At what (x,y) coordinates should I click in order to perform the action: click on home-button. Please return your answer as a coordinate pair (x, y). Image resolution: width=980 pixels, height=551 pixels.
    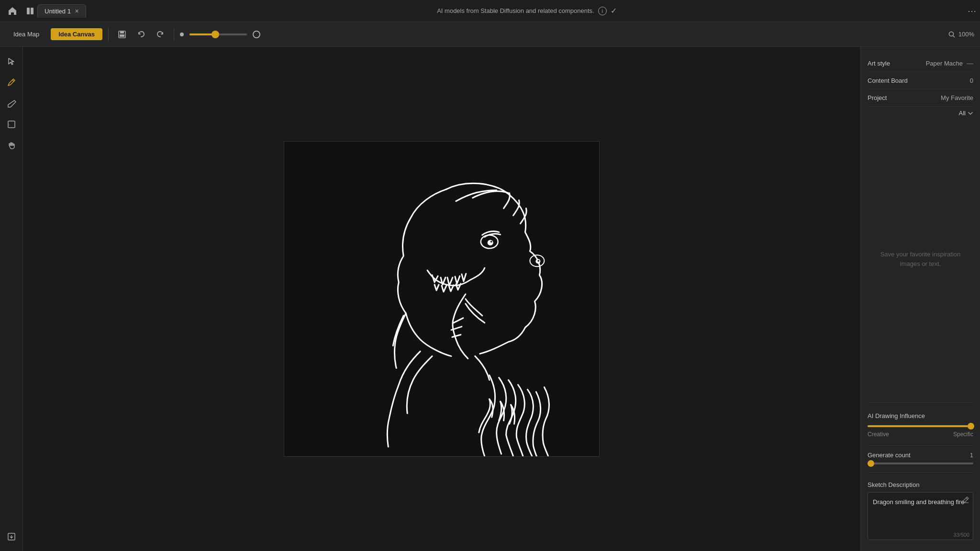
    Looking at the image, I should click on (12, 11).